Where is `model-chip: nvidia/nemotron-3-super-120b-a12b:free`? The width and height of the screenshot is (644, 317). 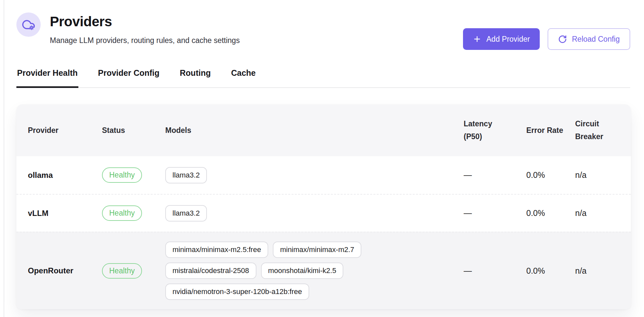
model-chip: nvidia/nemotron-3-super-120b-a12b:free is located at coordinates (237, 292).